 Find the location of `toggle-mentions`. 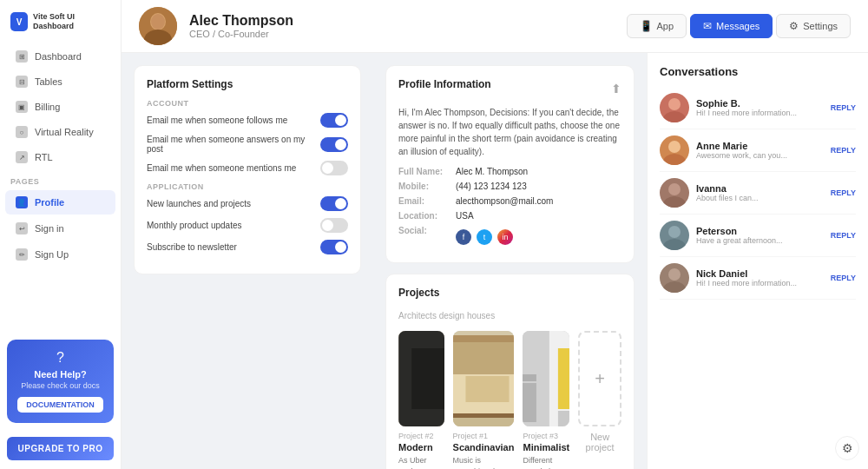

toggle-mentions is located at coordinates (334, 168).